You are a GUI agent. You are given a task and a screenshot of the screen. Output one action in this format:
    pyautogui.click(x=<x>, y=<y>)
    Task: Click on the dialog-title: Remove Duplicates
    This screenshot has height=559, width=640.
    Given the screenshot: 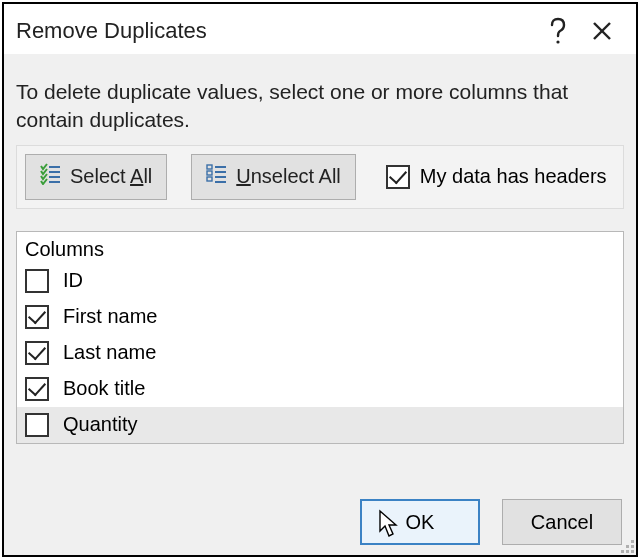 What is the action you would take?
    pyautogui.click(x=276, y=31)
    